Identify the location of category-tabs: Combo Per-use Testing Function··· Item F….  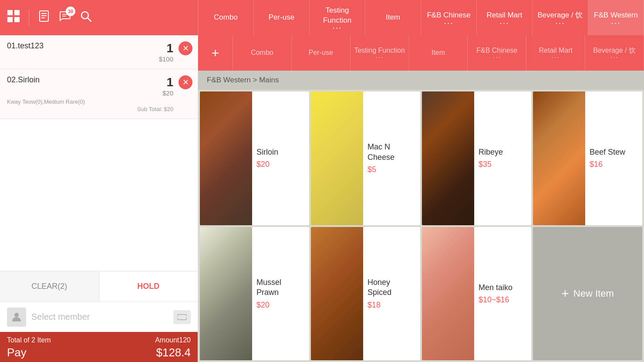
(438, 53).